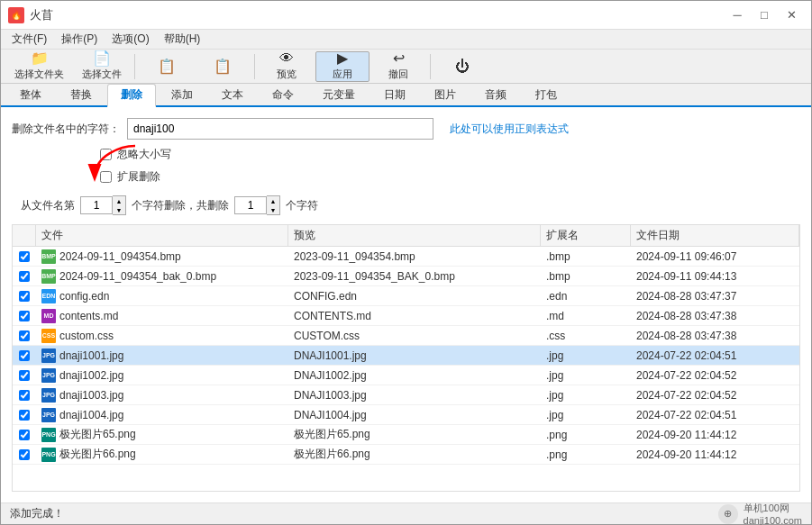  What do you see at coordinates (406, 276) in the screenshot?
I see `table-row: BMP 2024-09-11_094354_bak_0.bmp 2023-09-…` at bounding box center [406, 276].